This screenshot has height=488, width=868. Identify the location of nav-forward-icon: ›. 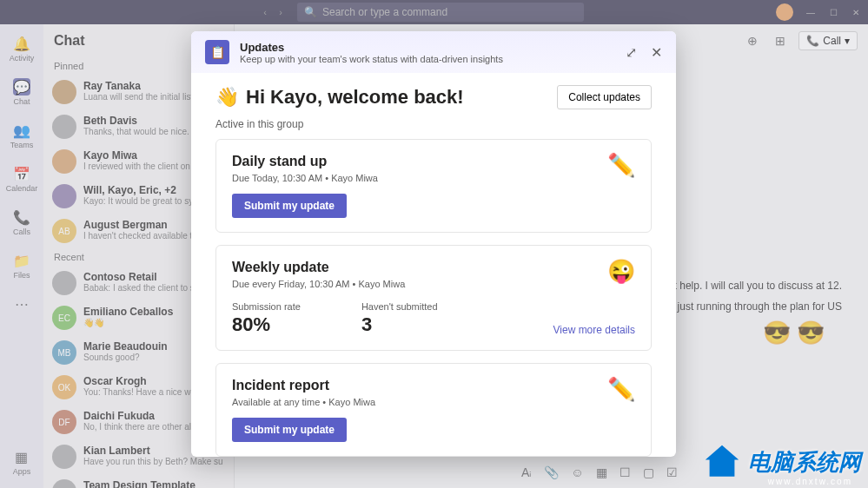
(281, 12).